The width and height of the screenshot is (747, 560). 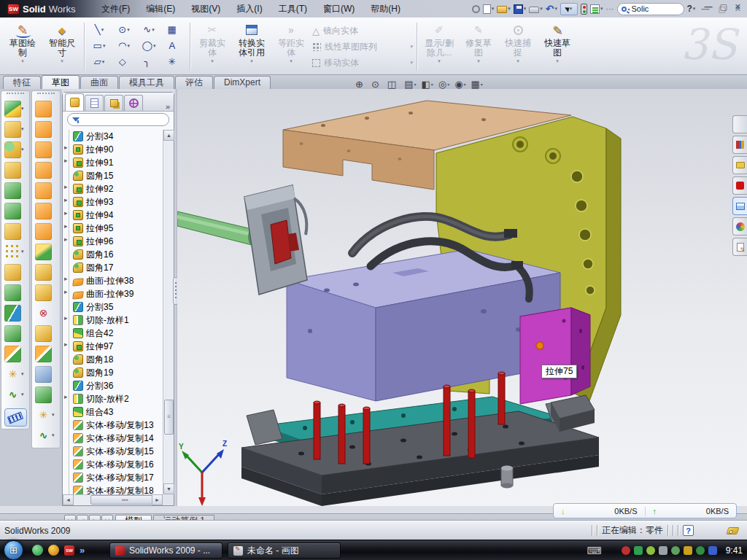 I want to click on command-tab: 曲面, so click(x=99, y=82).